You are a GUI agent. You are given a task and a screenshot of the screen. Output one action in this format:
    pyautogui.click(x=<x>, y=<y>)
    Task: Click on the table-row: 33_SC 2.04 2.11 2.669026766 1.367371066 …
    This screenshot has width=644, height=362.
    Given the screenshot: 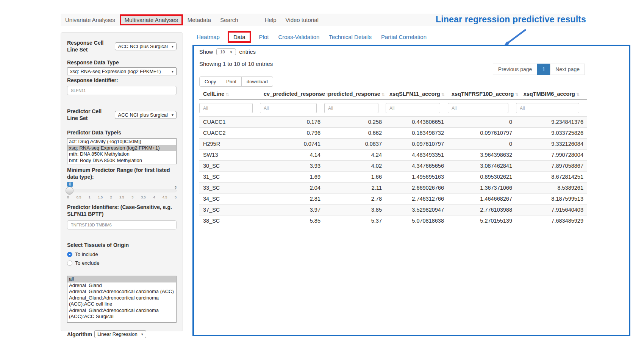 What is the action you would take?
    pyautogui.click(x=393, y=188)
    